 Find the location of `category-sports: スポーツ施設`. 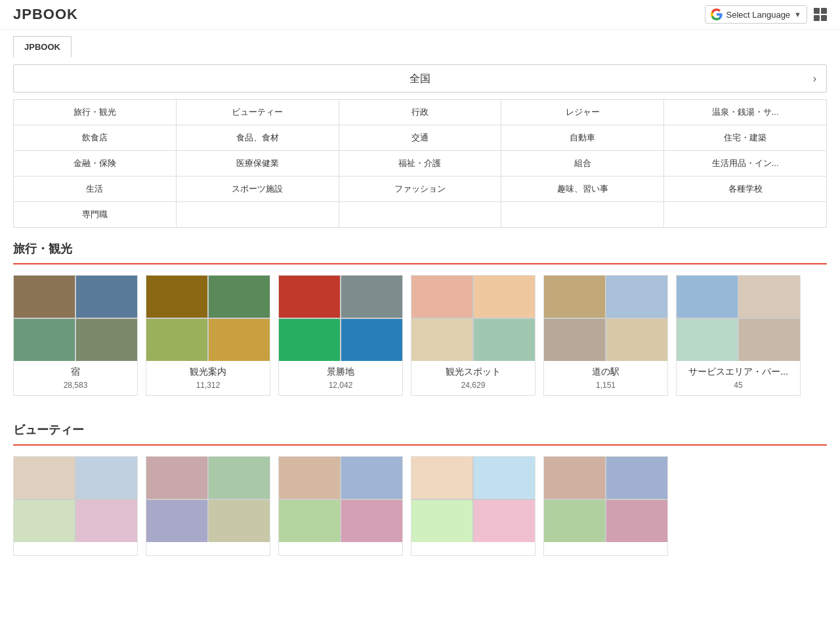

category-sports: スポーツ施設 is located at coordinates (258, 189).